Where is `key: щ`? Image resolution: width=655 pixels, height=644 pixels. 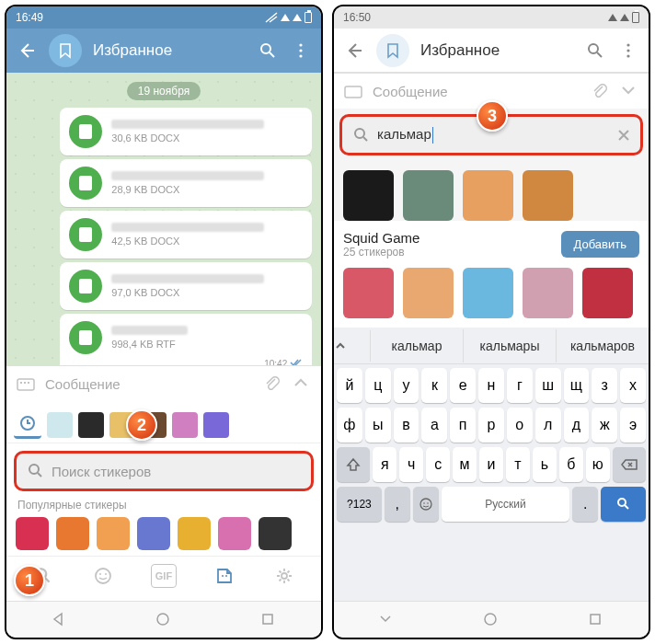
key: щ is located at coordinates (577, 385).